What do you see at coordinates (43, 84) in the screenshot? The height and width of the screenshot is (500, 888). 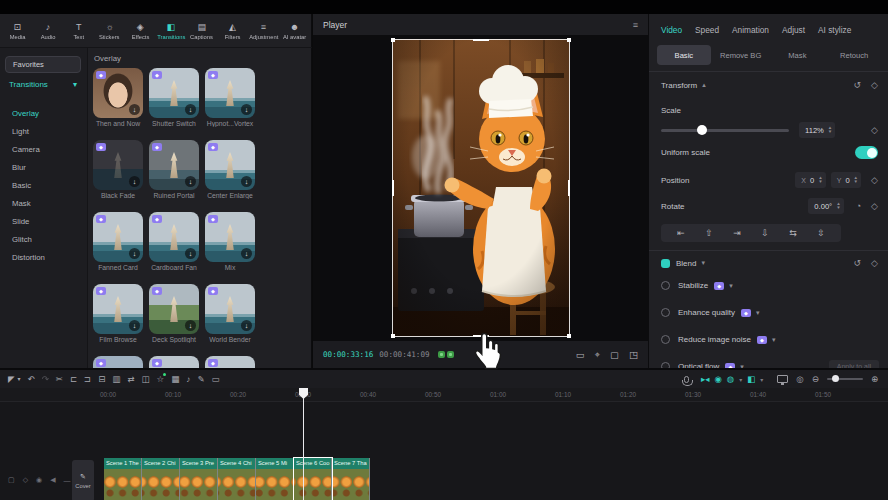 I see `sidebar-category-transitions: Transitions ▾` at bounding box center [43, 84].